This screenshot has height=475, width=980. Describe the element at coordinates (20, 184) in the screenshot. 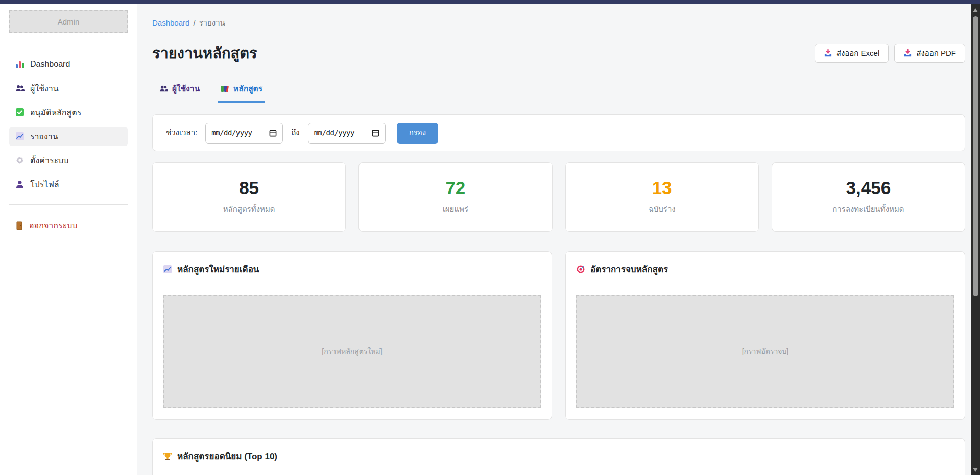

I see `person-icon` at that location.